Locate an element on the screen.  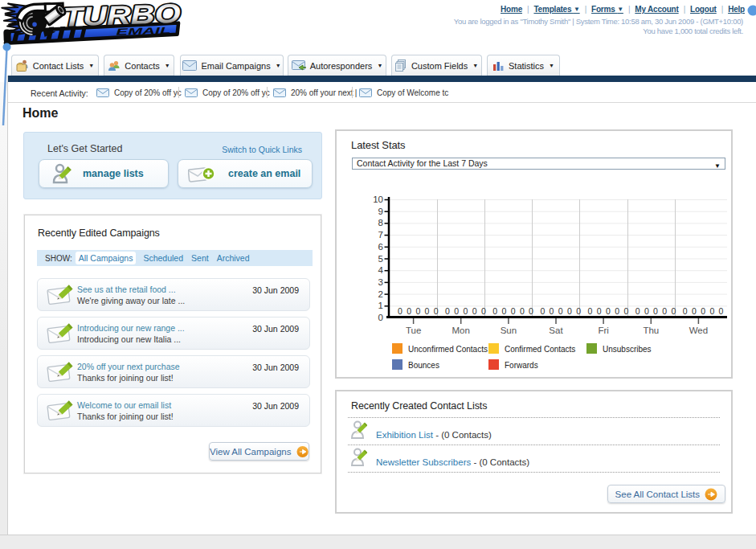
svg-text: 1 is located at coordinates (381, 305).